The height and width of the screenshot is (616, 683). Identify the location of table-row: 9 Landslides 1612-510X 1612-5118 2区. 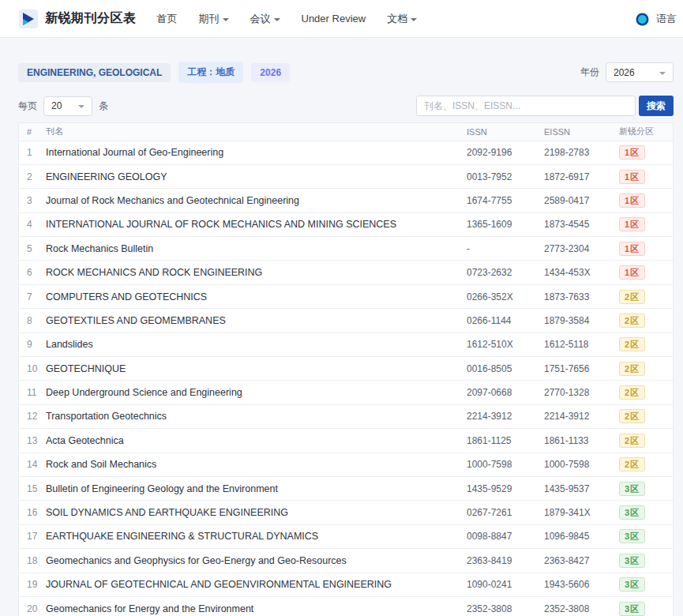
(346, 344).